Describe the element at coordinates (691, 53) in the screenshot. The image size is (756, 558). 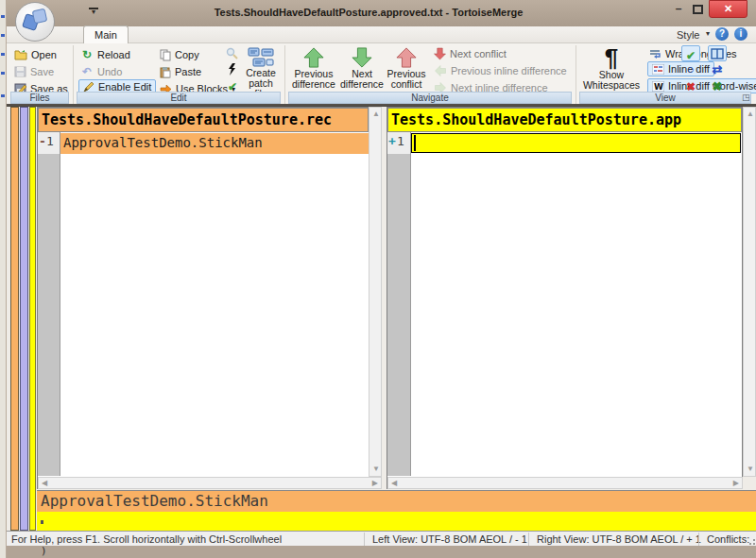
I see `use-left-block-button: ✔` at that location.